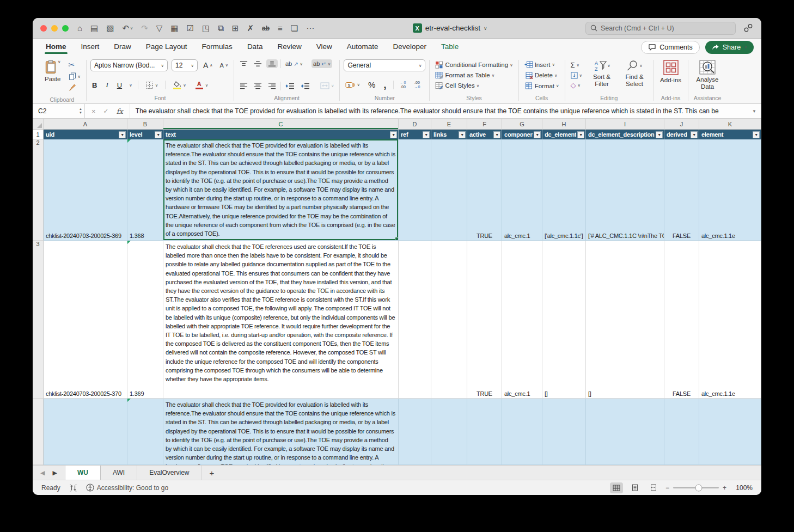 The height and width of the screenshot is (532, 794). Describe the element at coordinates (625, 320) in the screenshot. I see `cell-I3: []` at that location.